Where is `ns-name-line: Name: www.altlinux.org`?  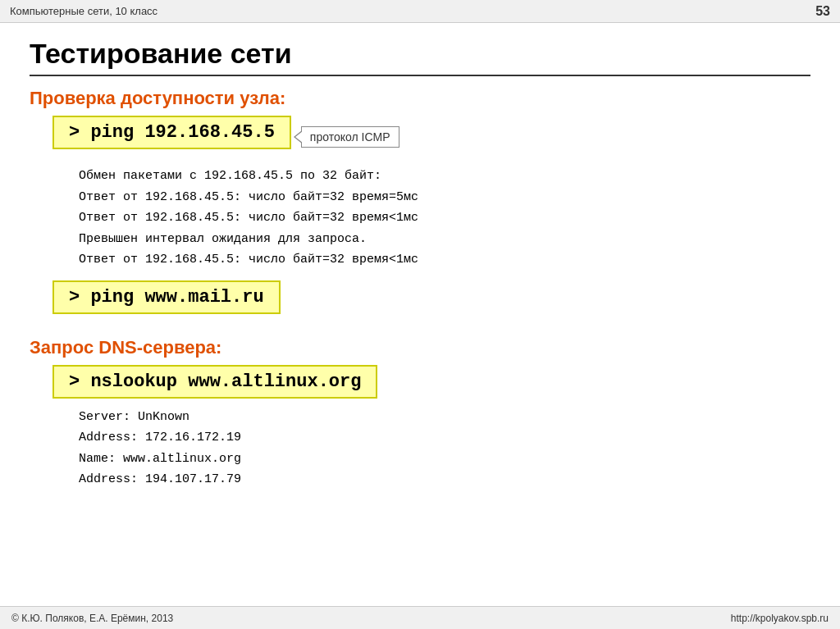
ns-name-line: Name: www.altlinux.org is located at coordinates (445, 459).